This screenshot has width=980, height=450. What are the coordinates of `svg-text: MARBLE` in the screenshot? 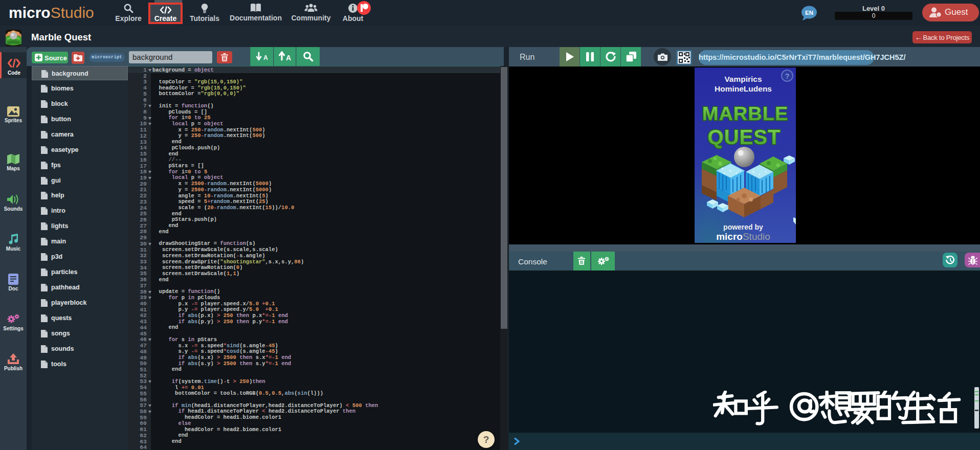 It's located at (745, 114).